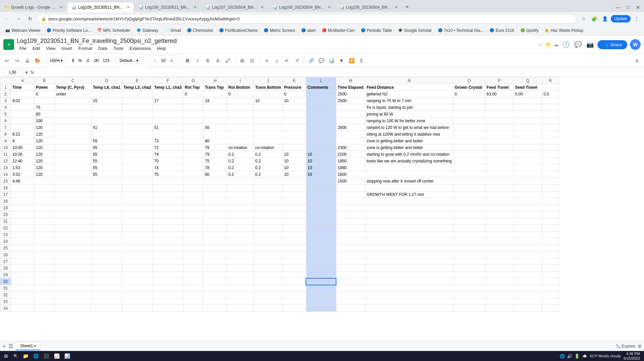 The image size is (644, 361). I want to click on cell-d12: 55, so click(107, 161).